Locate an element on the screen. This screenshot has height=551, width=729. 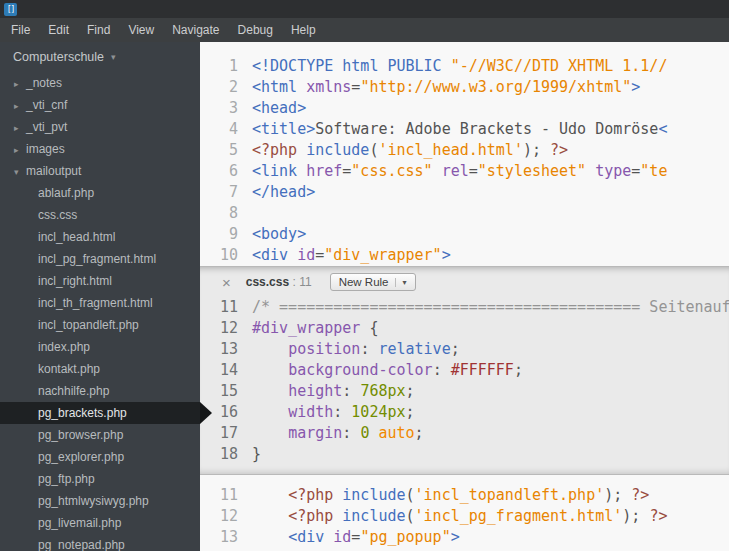
menu-file: File is located at coordinates (20, 30).